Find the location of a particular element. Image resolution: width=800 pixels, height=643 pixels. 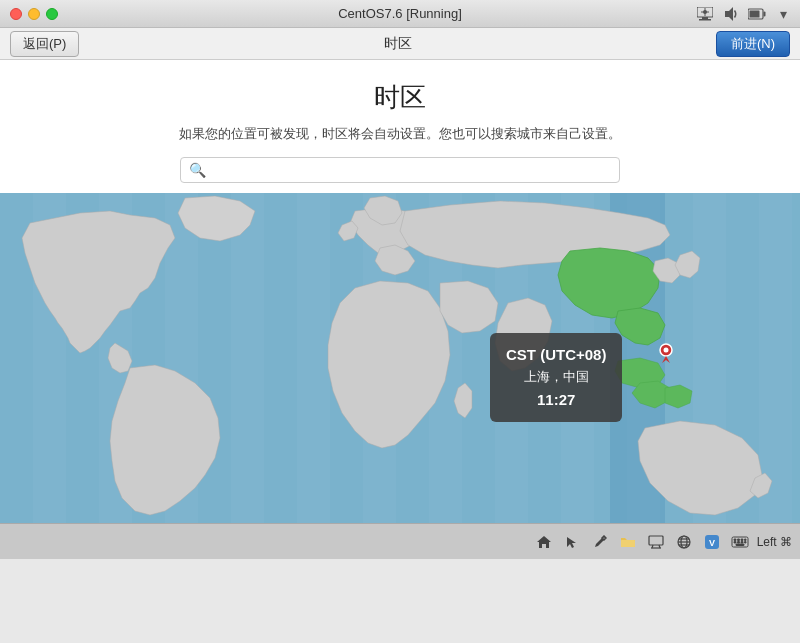

toolbar-title: 时区 is located at coordinates (398, 44).